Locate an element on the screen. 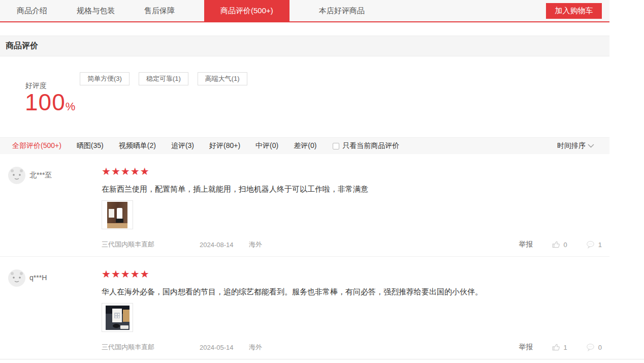 This screenshot has width=644, height=363. tab-after-sales: 售后保障 is located at coordinates (159, 11).